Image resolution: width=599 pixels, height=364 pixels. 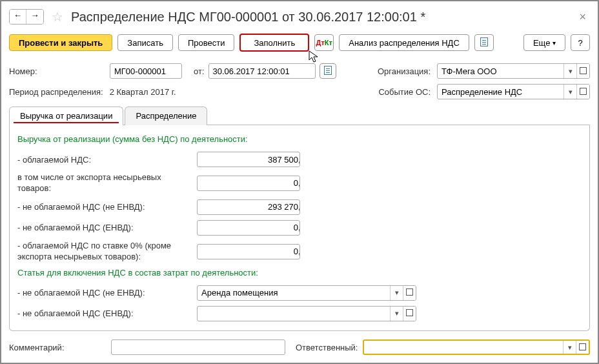 What do you see at coordinates (404, 71) in the screenshot?
I see `org-label: Организация:` at bounding box center [404, 71].